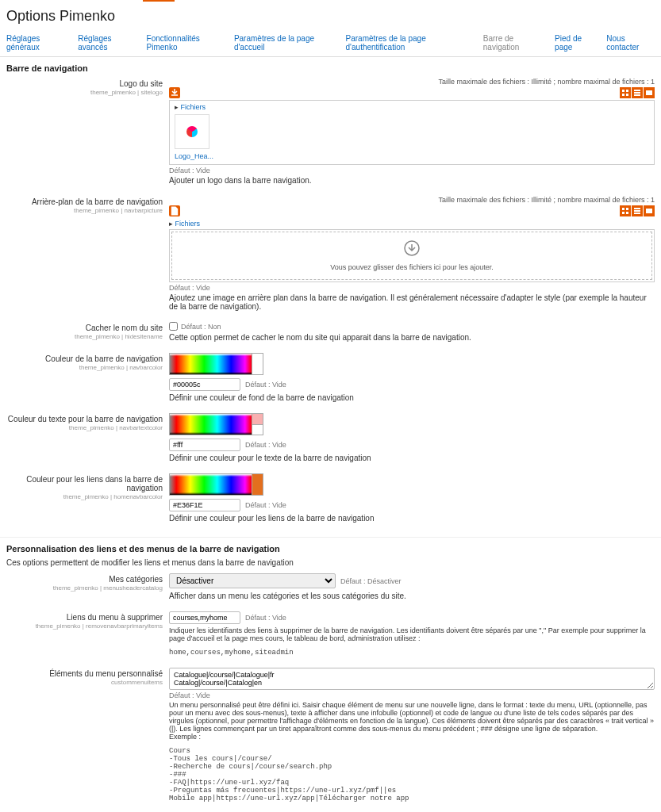 This screenshot has width=661, height=812. What do you see at coordinates (84, 358) in the screenshot?
I see `navbarcolor-label: Couleur de la barre de navigation` at bounding box center [84, 358].